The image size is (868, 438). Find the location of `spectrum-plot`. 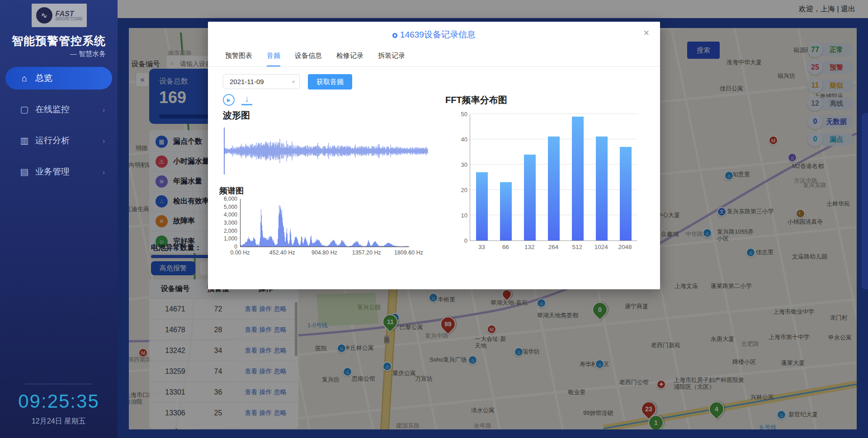

spectrum-plot is located at coordinates (325, 223).